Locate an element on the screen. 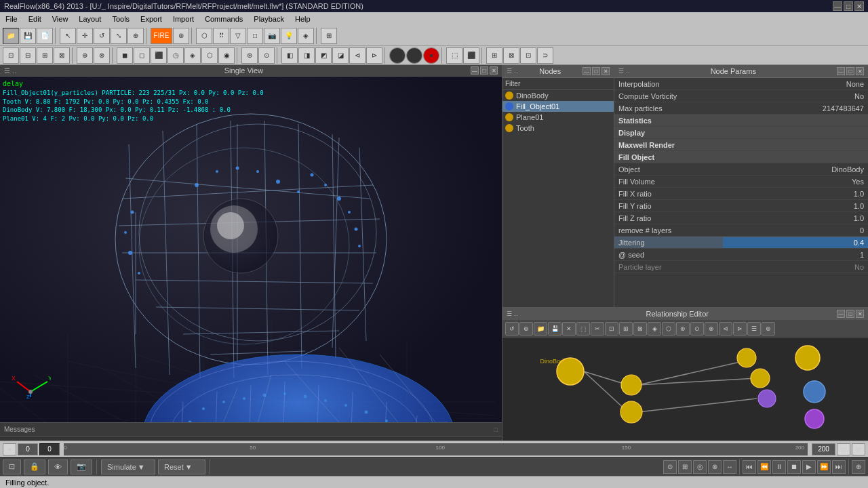  tb-scale-btn: ⤡ is located at coordinates (119, 36).